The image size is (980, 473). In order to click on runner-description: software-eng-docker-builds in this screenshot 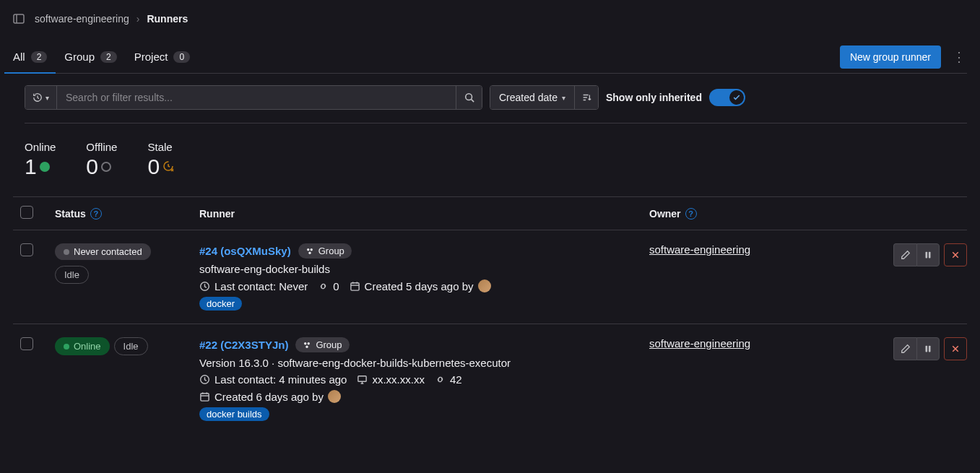, I will do `click(425, 269)`.